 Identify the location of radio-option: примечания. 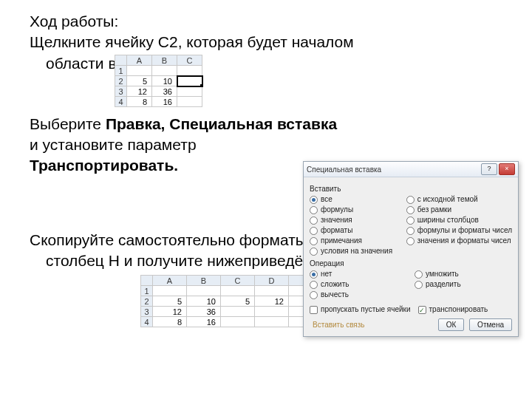
(355, 241).